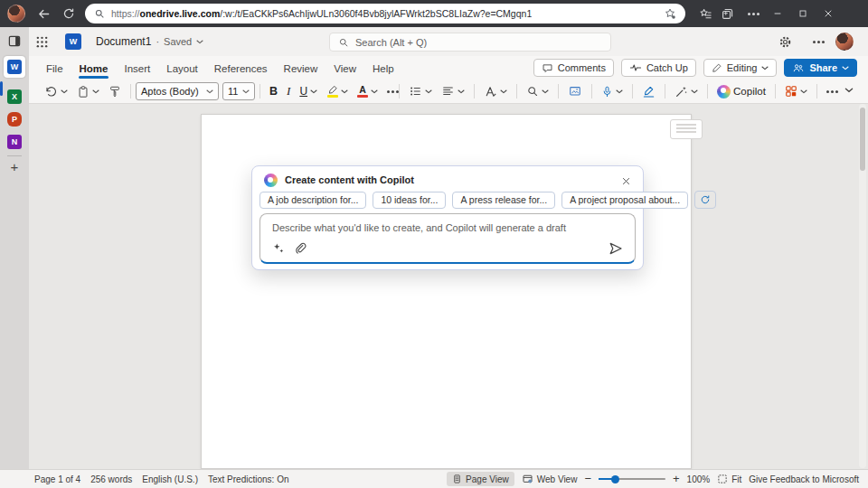 This screenshot has width=868, height=488. What do you see at coordinates (111, 479) in the screenshot?
I see `word-count: 256 words` at bounding box center [111, 479].